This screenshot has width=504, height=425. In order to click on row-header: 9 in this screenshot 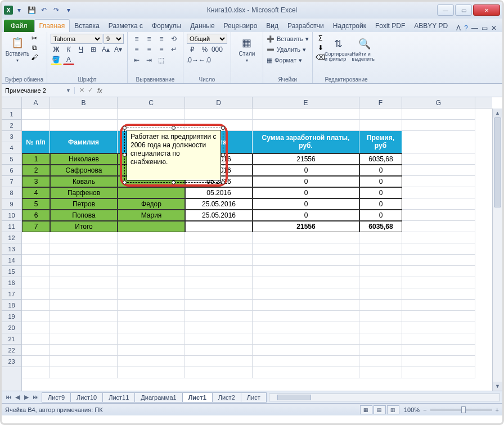, I will do `click(11, 204)`.